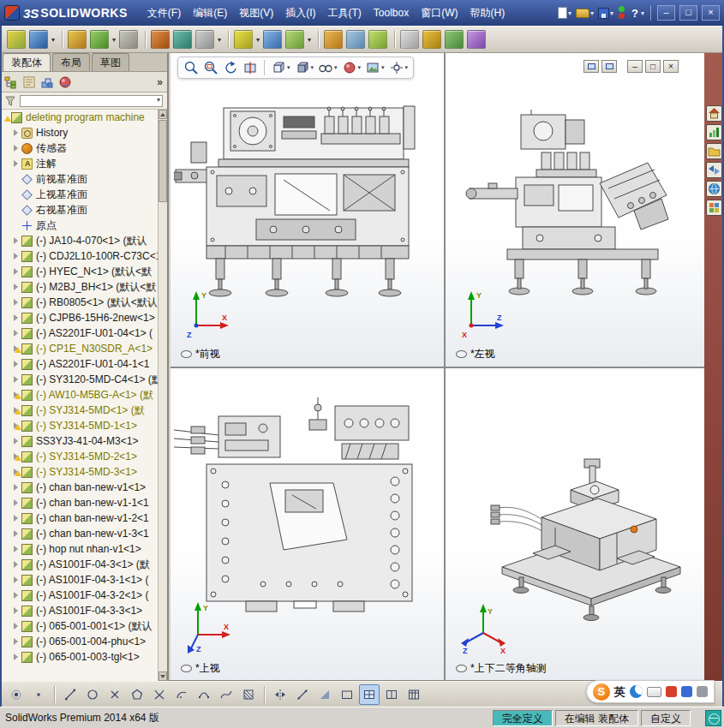  Describe the element at coordinates (79, 657) in the screenshot. I see `tree-item: (-) 065-001-003-tgl<1>` at that location.